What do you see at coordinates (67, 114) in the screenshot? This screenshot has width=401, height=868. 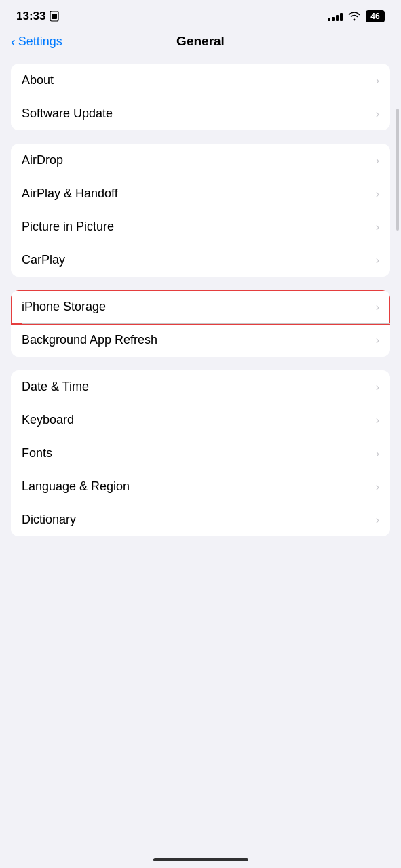 I see `settings-label-software-update: Software Update` at bounding box center [67, 114].